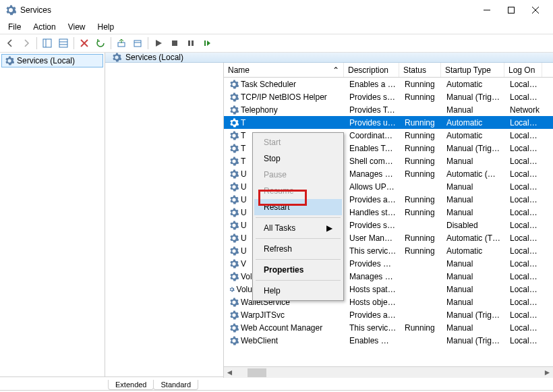  Describe the element at coordinates (298, 159) in the screenshot. I see `ctx-stop: Stop` at that location.